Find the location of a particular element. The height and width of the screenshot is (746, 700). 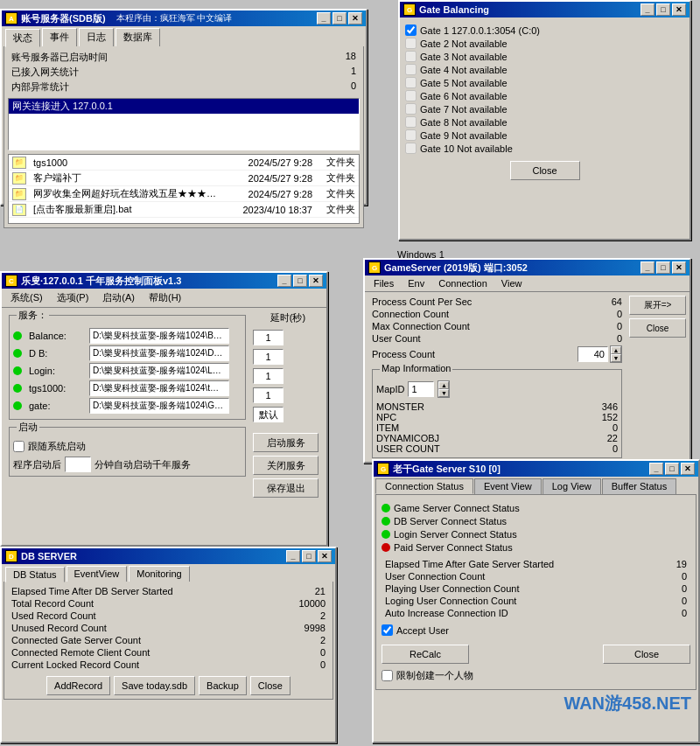

file-row-4: 📄 [点击客服最新重启].bat 2023/4/10 18:37 文件夹 is located at coordinates (184, 210).